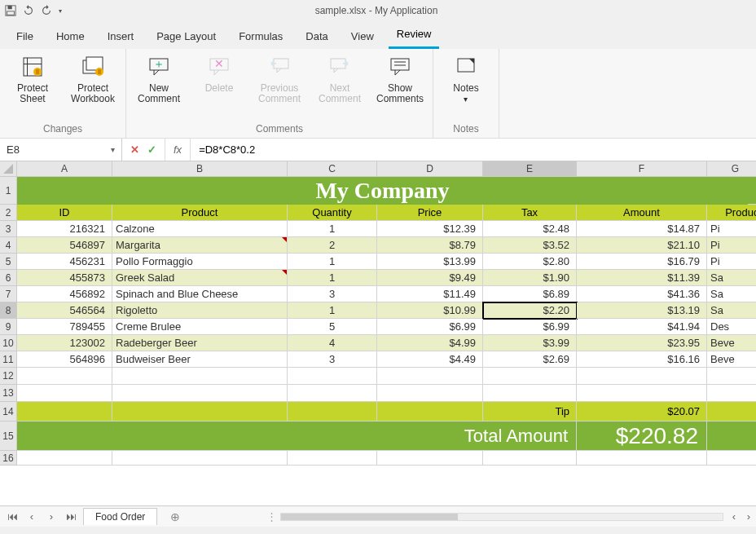 The height and width of the screenshot is (534, 756). I want to click on table-cell: $16.16, so click(642, 360).